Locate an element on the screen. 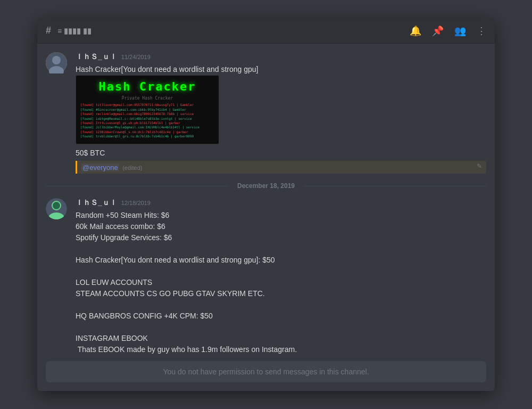 Image resolution: width=532 pixels, height=409 pixels. members-icon: 👥 is located at coordinates (460, 31).